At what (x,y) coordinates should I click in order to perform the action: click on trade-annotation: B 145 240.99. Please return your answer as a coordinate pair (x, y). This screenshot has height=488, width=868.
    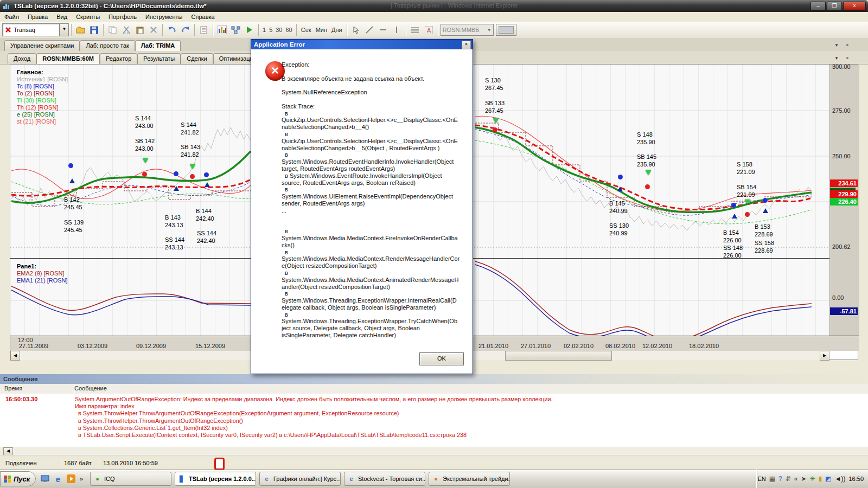
    Looking at the image, I should click on (618, 207).